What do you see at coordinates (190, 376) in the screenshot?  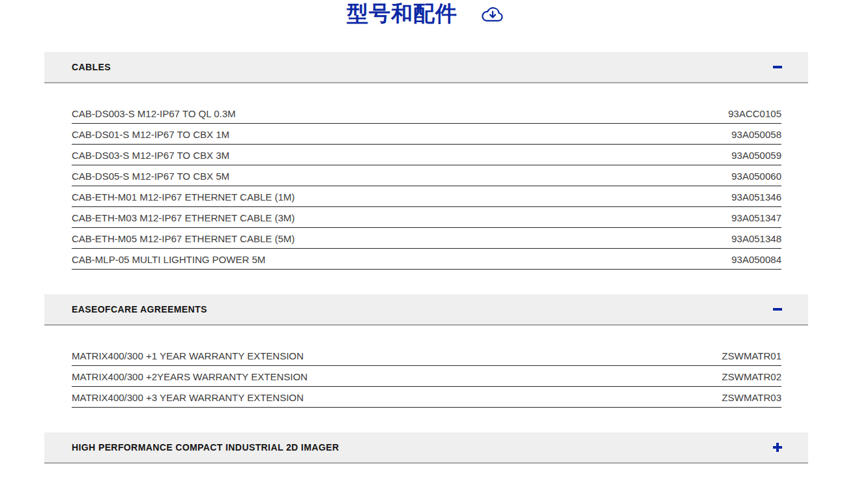 I see `product-name: MATRIX400/300 +2YEARS WARRANTY EXTENSION` at bounding box center [190, 376].